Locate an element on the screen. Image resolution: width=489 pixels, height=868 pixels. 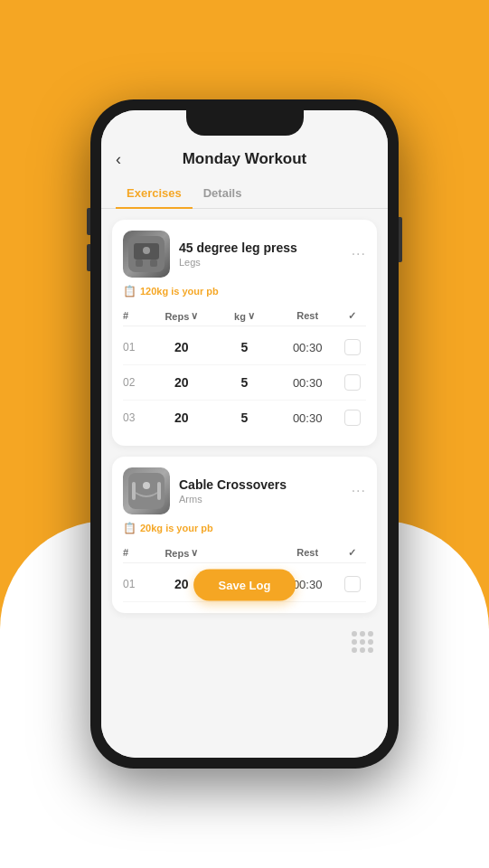
tab-exercises: Exercises is located at coordinates (154, 193).